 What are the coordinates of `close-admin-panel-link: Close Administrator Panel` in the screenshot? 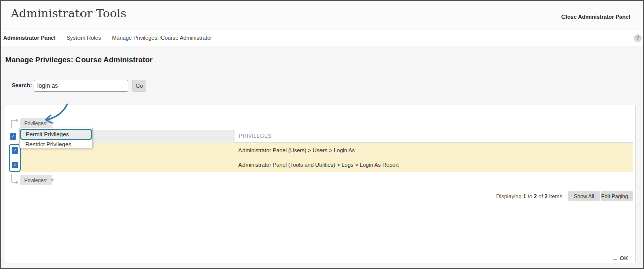 It's located at (596, 17).